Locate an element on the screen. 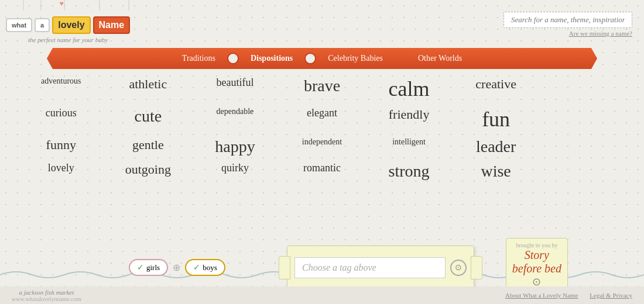  filter-boys-button: ✓ boys is located at coordinates (205, 268).